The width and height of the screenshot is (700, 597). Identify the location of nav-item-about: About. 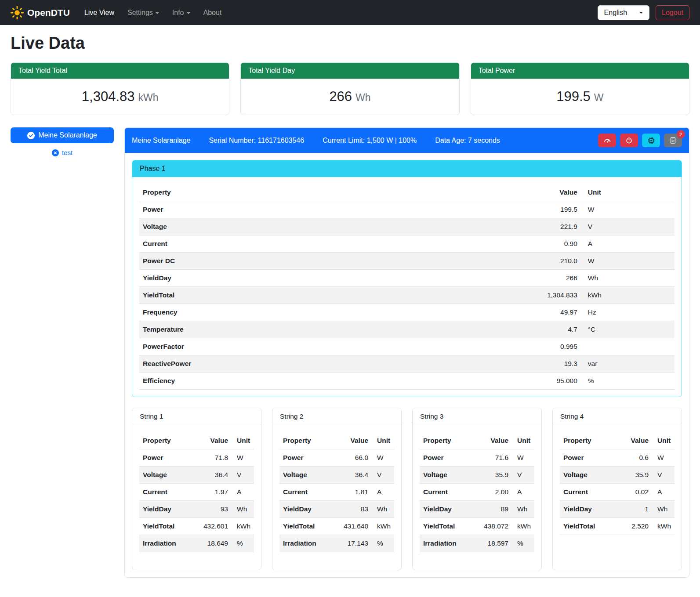
(213, 13).